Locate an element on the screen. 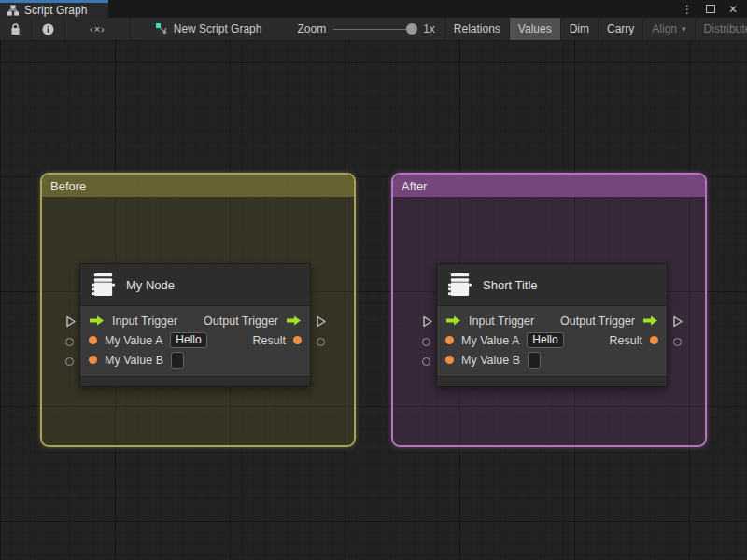 The height and width of the screenshot is (560, 747). tab-bar: Script Graph ⋮ ✕ is located at coordinates (374, 9).